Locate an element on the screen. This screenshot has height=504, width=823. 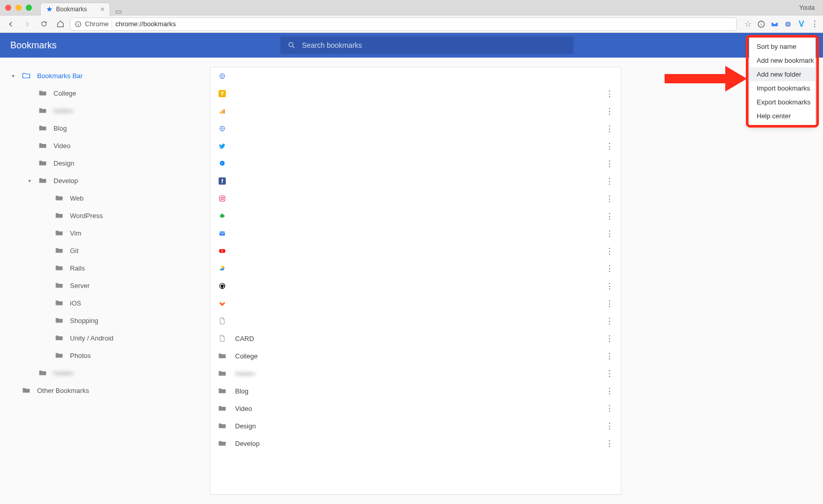
extension-v-icon: V is located at coordinates (801, 24).